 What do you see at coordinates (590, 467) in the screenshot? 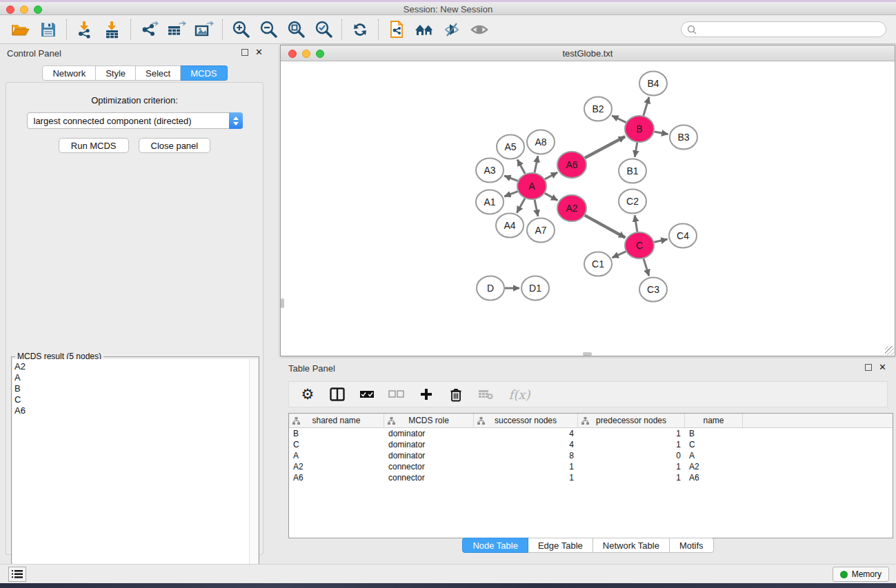
I see `table-row: A2connector11A2` at bounding box center [590, 467].